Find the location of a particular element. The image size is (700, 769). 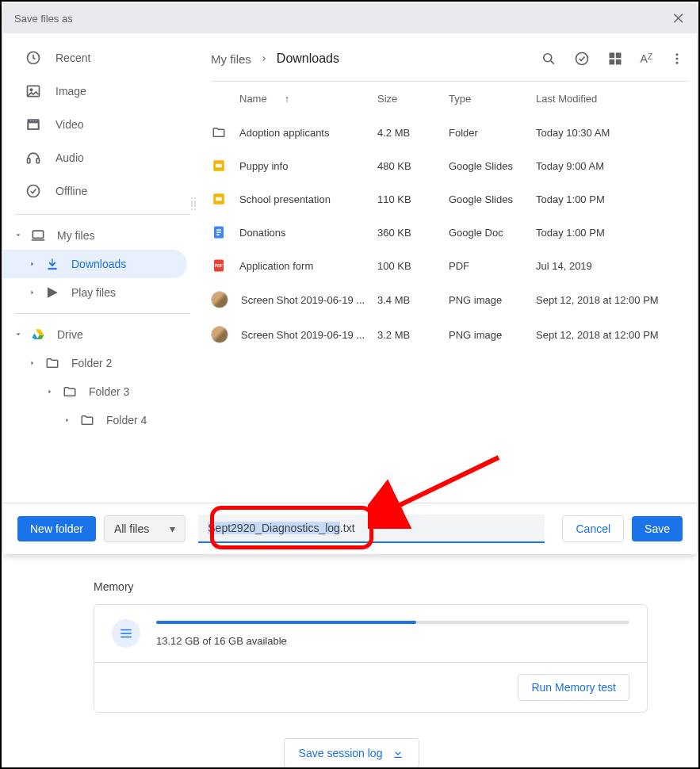

svg-text: PDF is located at coordinates (219, 266).